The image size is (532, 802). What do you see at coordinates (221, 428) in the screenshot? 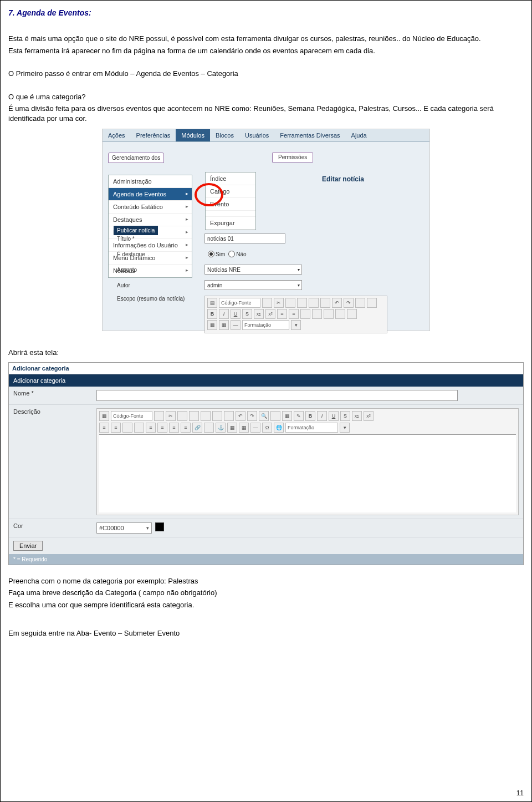
I see `anchor-icon: ⚓` at bounding box center [221, 428].